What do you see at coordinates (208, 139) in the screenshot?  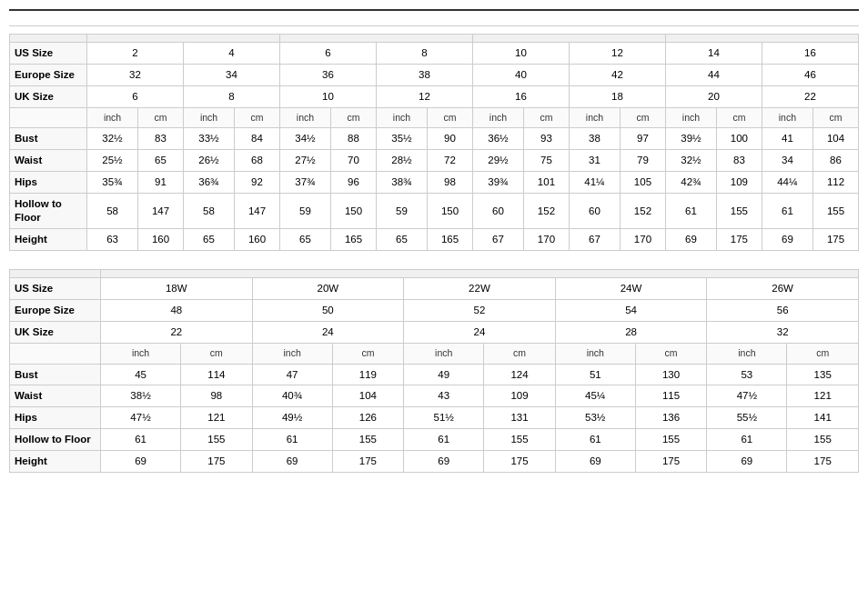 I see `table-cell: 33½` at bounding box center [208, 139].